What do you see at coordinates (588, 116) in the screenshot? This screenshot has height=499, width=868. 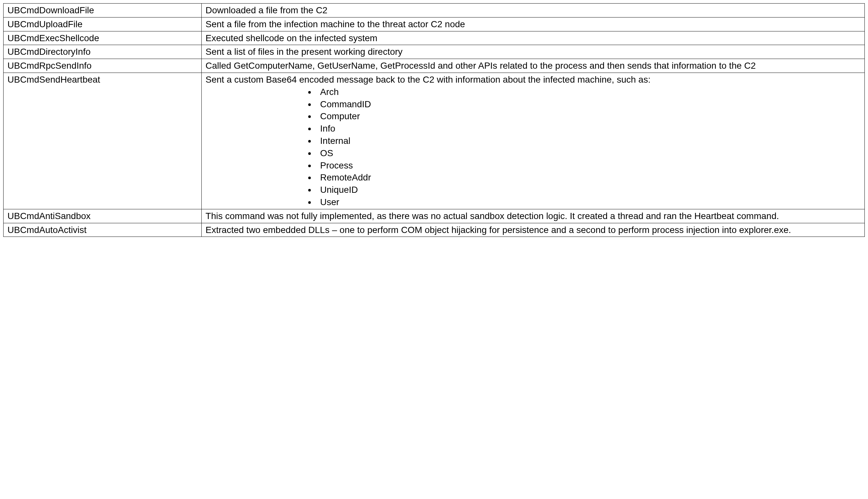 I see `list-item: Computer` at bounding box center [588, 116].